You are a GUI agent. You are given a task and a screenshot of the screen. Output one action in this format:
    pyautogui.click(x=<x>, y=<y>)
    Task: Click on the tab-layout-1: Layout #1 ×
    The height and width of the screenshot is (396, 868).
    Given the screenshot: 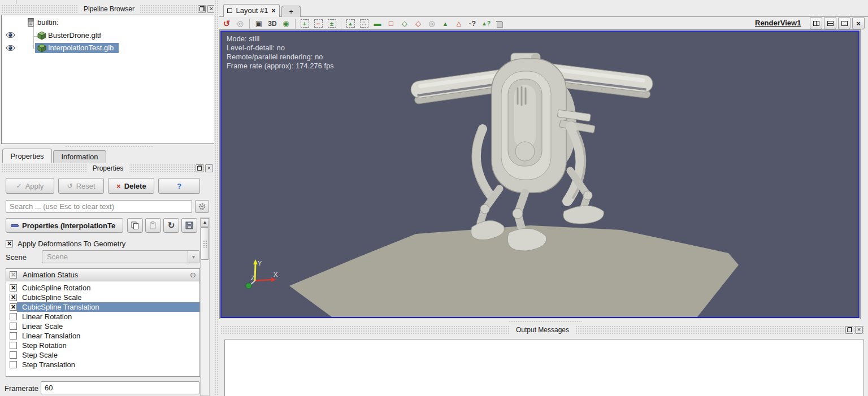 What is the action you would take?
    pyautogui.click(x=251, y=10)
    